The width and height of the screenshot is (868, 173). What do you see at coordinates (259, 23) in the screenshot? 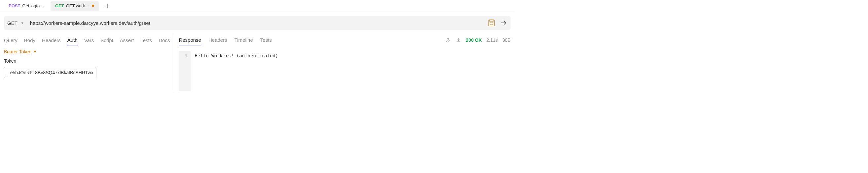
I see `url-input` at bounding box center [259, 23].